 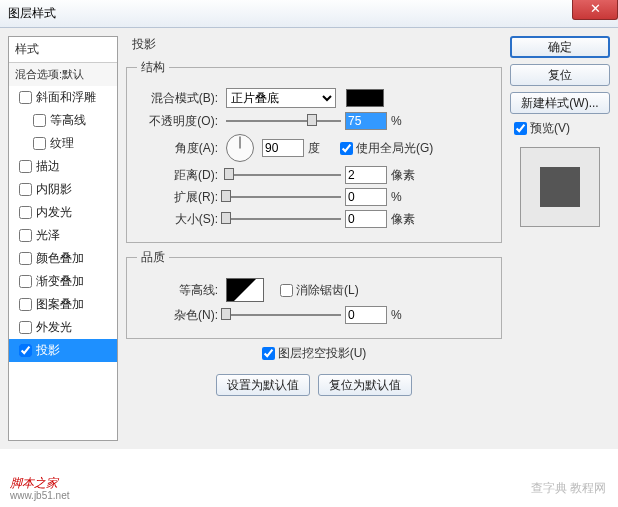 What do you see at coordinates (48, 166) in the screenshot?
I see `style-item-label: 描边` at bounding box center [48, 166].